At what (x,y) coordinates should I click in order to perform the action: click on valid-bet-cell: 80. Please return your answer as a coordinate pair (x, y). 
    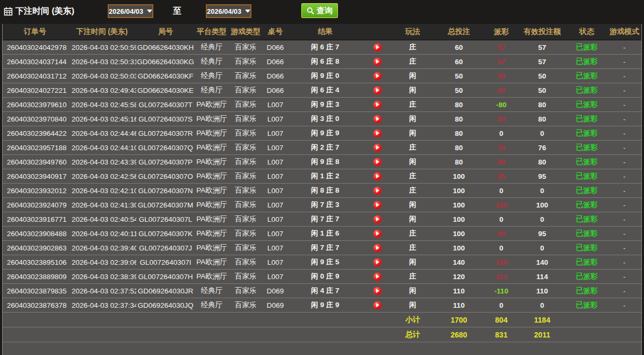
    Looking at the image, I should click on (542, 162).